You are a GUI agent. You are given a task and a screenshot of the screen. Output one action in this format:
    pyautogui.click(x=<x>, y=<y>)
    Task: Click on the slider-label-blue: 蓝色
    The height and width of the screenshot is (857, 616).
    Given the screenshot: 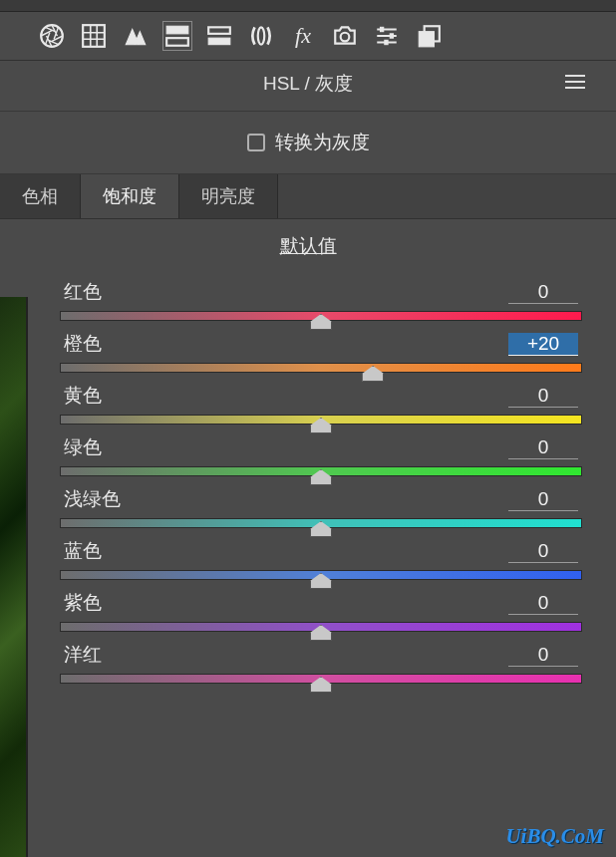 What is the action you would take?
    pyautogui.click(x=83, y=551)
    